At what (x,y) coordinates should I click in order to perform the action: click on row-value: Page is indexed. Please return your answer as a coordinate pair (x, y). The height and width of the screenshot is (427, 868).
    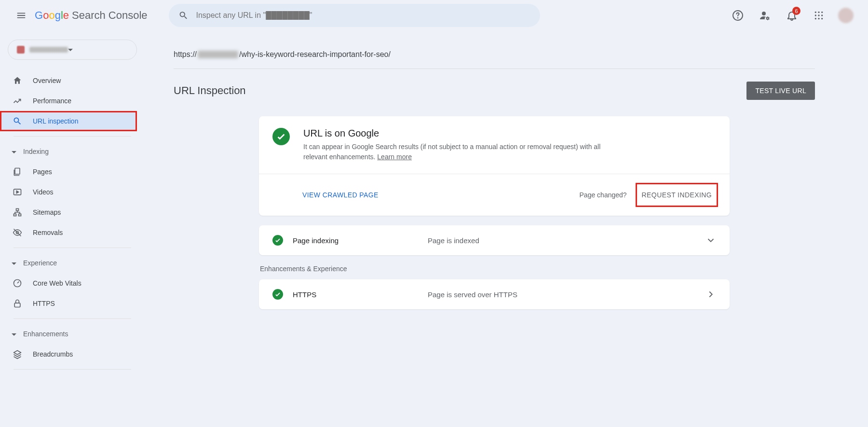
    Looking at the image, I should click on (562, 240).